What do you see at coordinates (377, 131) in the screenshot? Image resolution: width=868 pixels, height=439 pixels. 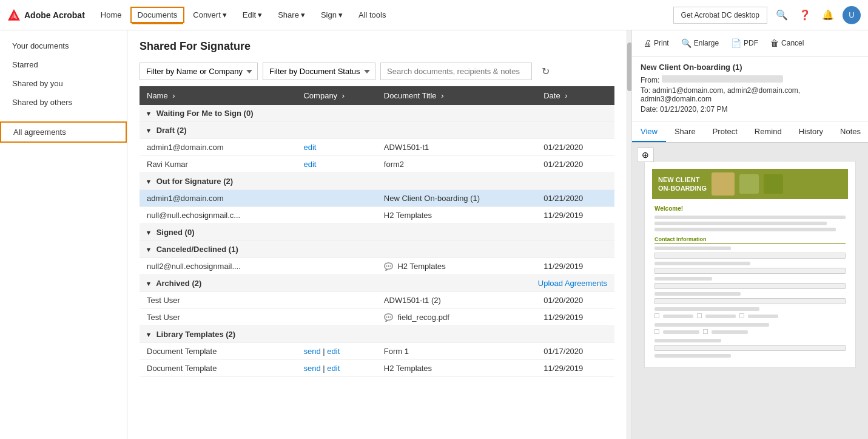 I see `group-draft: ▾ Draft (2)` at bounding box center [377, 131].